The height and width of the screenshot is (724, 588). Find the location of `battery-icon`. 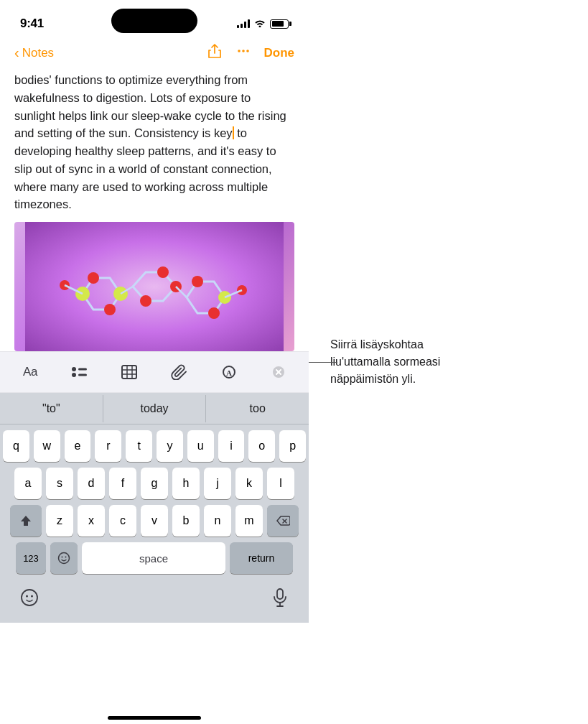

battery-icon is located at coordinates (279, 24).